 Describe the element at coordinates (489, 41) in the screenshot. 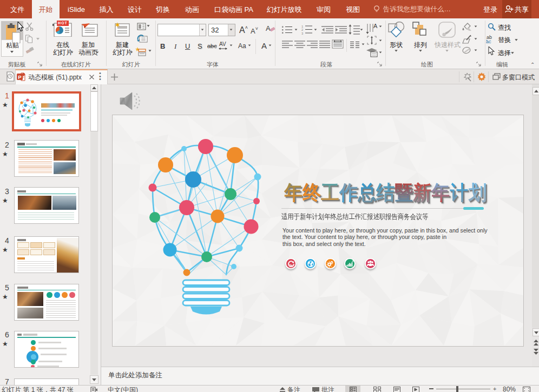

I see `svg-text: ac` at that location.